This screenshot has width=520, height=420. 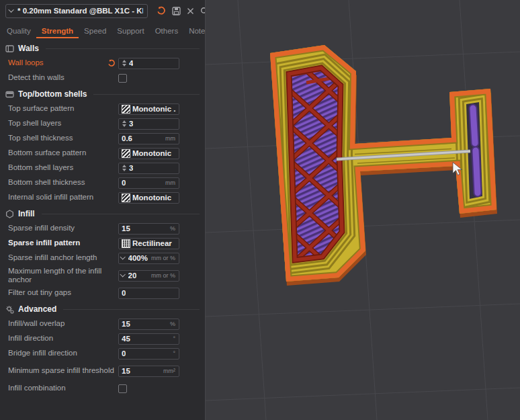 I want to click on top-shell-thickness-input: 0.6 mm, so click(x=149, y=138).